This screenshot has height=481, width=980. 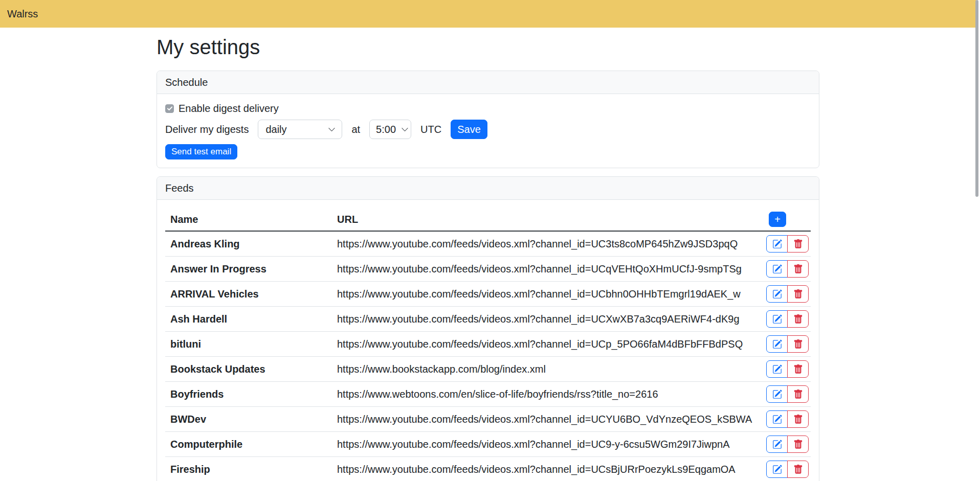 What do you see at coordinates (488, 419) in the screenshot?
I see `table-row: BWDev https://www.youtube.com/feeds/vide…` at bounding box center [488, 419].